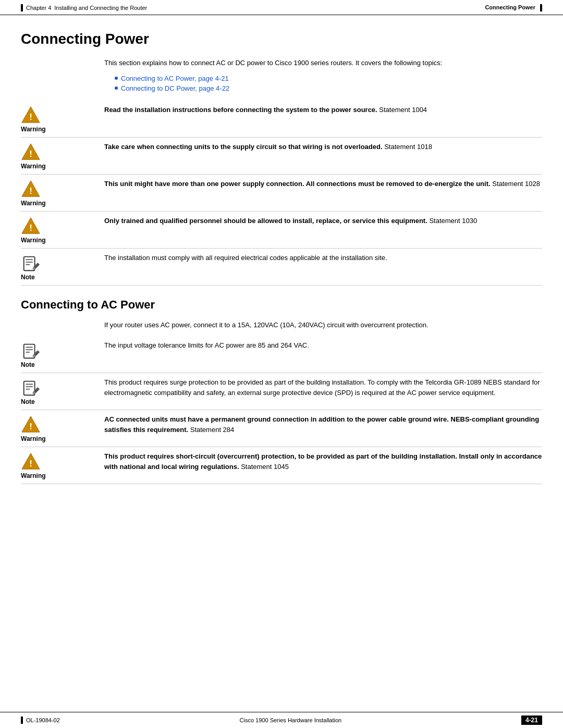 The image size is (563, 728). I want to click on warning-icon-4: !, so click(31, 226).